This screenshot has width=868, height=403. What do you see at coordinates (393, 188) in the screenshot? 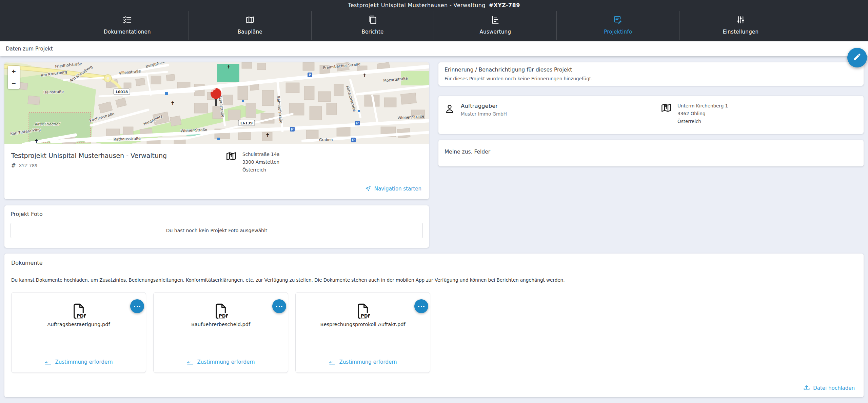
I see `start-navigation-link: Navigation starten` at bounding box center [393, 188].